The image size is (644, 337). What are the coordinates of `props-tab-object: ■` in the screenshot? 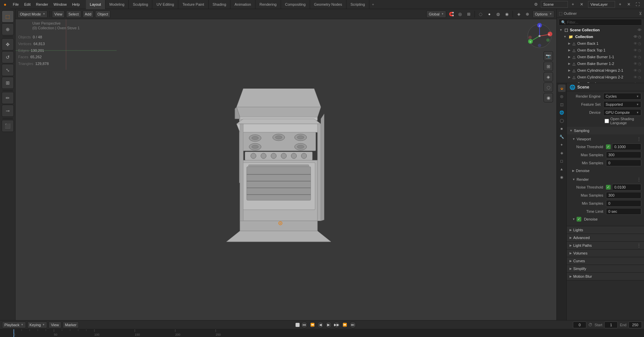 It's located at (562, 129).